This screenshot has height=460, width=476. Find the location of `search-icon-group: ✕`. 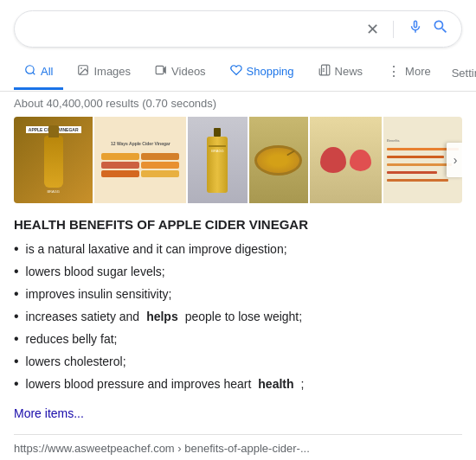

search-icon-group: ✕ is located at coordinates (408, 29).